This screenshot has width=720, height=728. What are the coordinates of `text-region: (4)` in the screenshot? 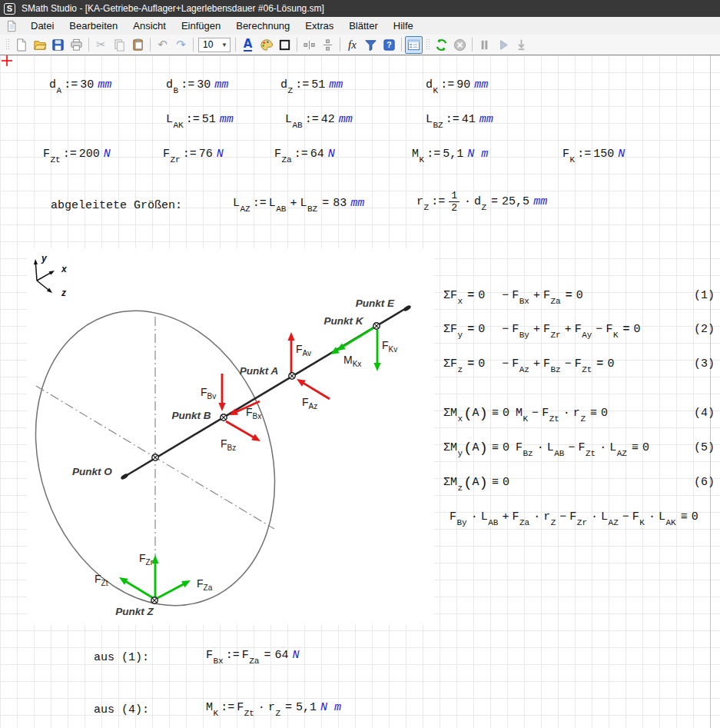 It's located at (704, 414).